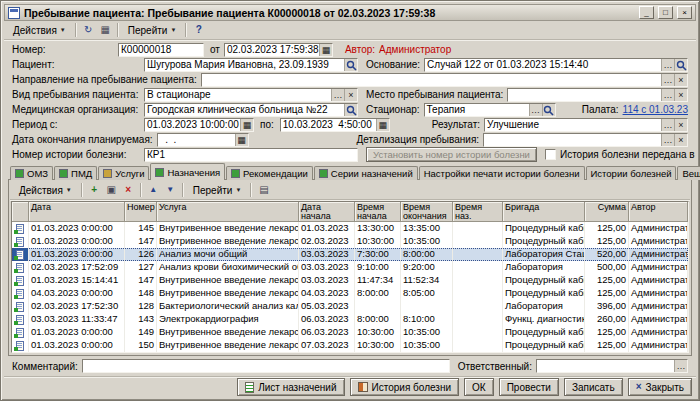  I want to click on tab-pmd: ПМД, so click(76, 173).